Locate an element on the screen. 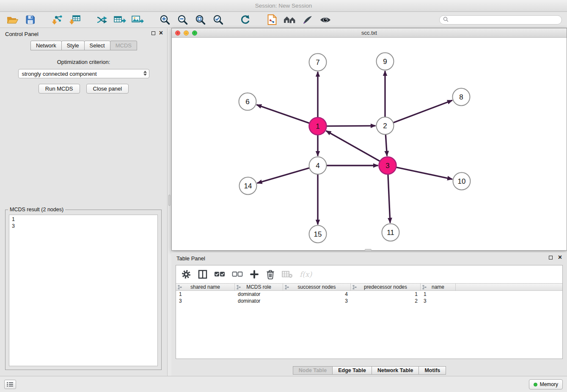  graph-node-label-15: 15 is located at coordinates (318, 235).